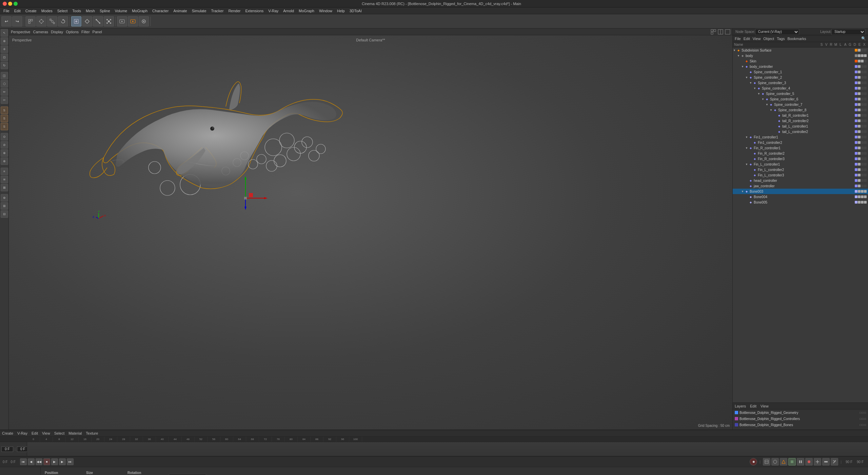 This screenshot has height=475, width=868. Describe the element at coordinates (800, 175) in the screenshot. I see `tree-item: ◆Fin_L_controller3` at that location.